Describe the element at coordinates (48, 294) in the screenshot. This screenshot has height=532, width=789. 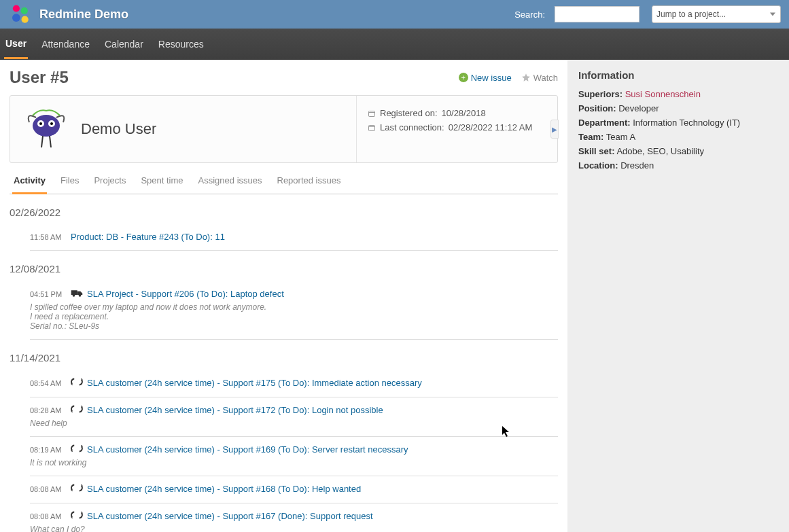
I see `entry-time: 04:51 PM` at that location.